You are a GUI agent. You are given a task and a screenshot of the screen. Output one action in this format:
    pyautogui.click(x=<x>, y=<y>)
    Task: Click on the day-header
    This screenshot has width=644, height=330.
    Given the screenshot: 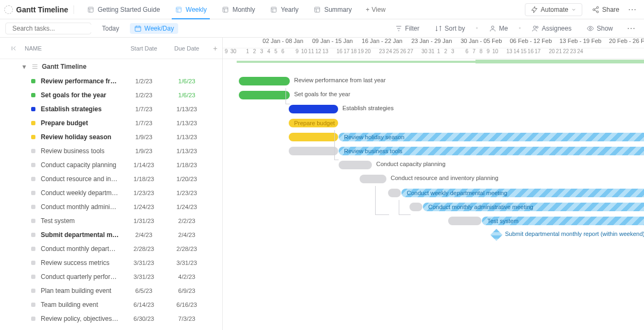 What is the action you would take?
    pyautogui.click(x=544, y=54)
    